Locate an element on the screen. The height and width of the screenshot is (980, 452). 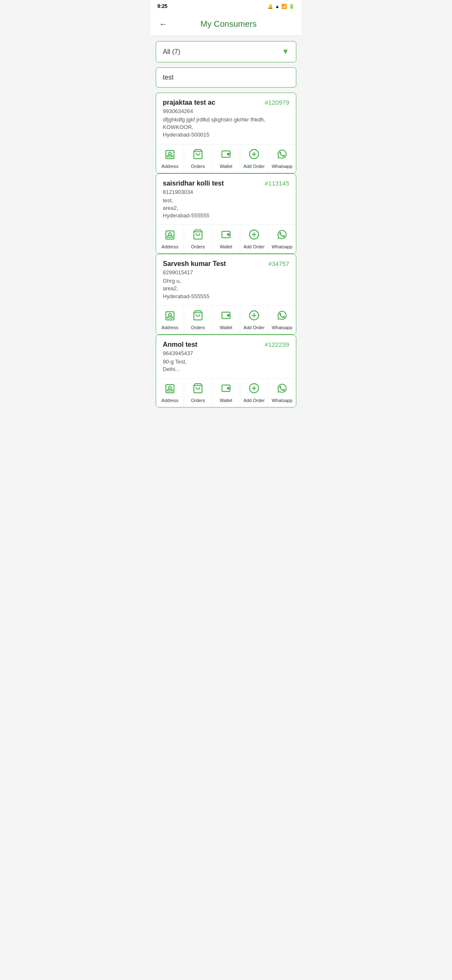
filter-dropdown: All (7) ▼ is located at coordinates (226, 52).